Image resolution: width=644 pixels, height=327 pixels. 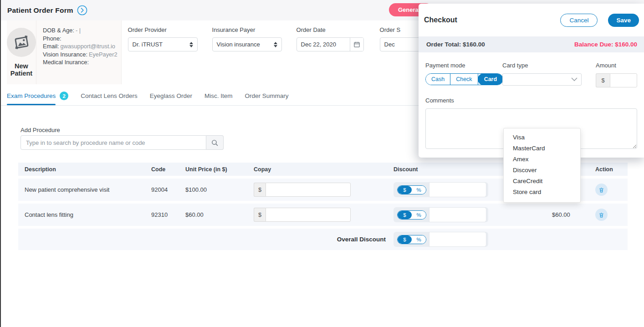 I want to click on tab-order-summary: Order Summary, so click(x=266, y=96).